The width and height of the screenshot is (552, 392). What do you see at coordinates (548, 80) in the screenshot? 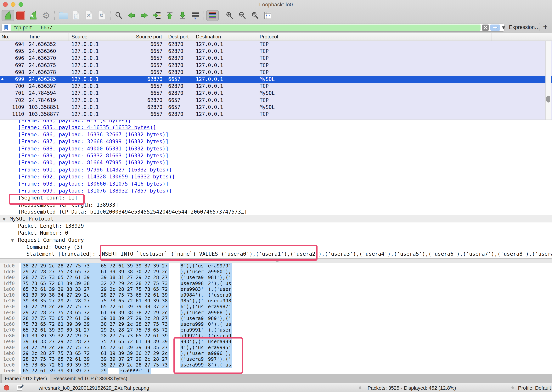
I see `packet-list-scrollbar` at bounding box center [548, 80].